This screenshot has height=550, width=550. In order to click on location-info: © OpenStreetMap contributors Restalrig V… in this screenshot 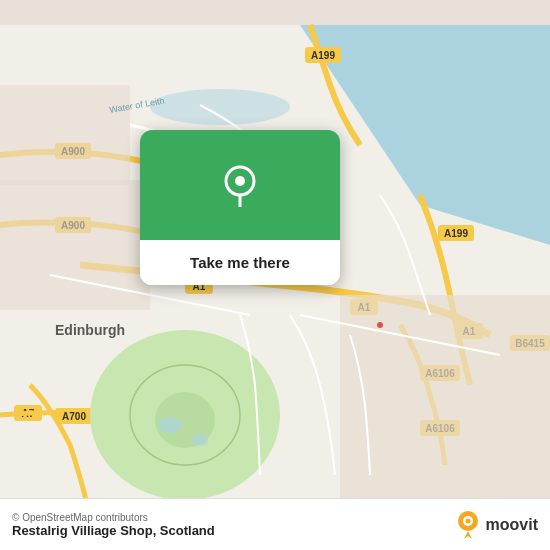, I will do `click(114, 525)`.